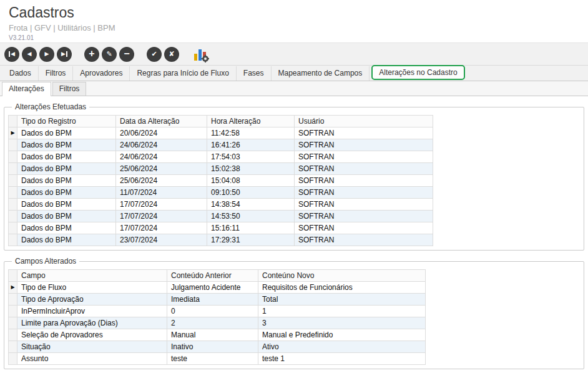  Describe the element at coordinates (364, 121) in the screenshot. I see `column-header: Usuário` at that location.